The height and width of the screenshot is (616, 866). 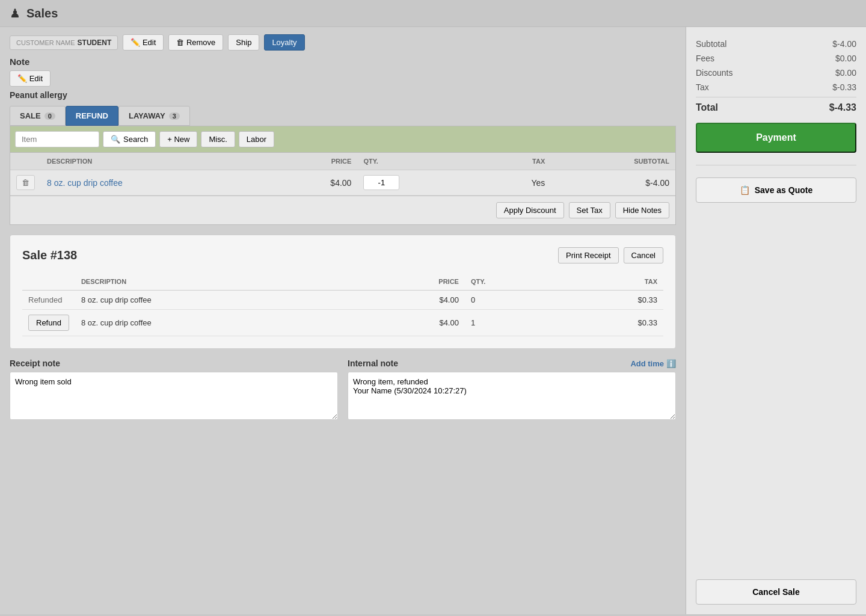 I want to click on sale-card-actions: Print Receipt Cancel, so click(x=611, y=255).